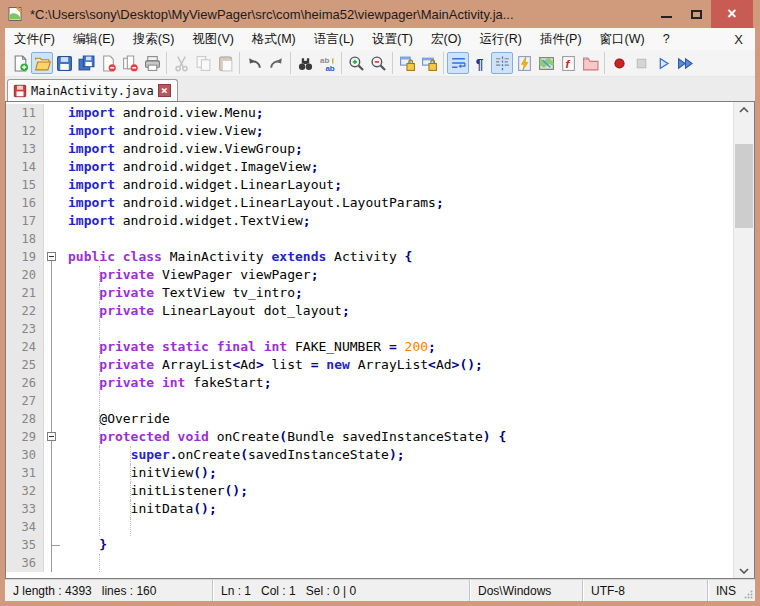 This screenshot has width=760, height=606. I want to click on code-line-23: 23, so click(370, 329).